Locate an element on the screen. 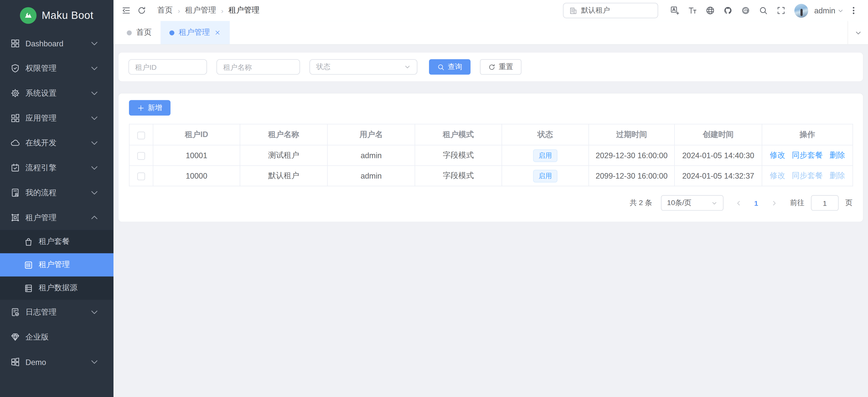 The image size is (868, 397). sidebar-item-tenant-package: 租户套餐 is located at coordinates (57, 242).